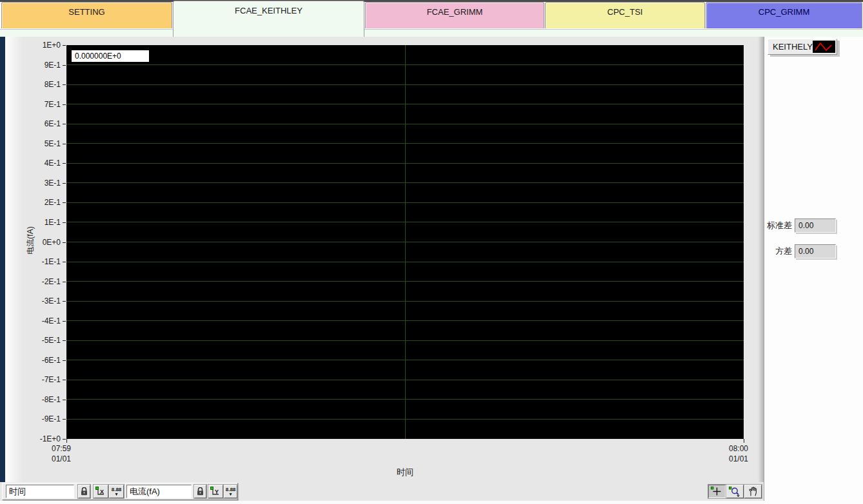 This screenshot has height=504, width=863. What do you see at coordinates (231, 491) in the screenshot?
I see `y-scale-format-button: 8.88▾` at bounding box center [231, 491].